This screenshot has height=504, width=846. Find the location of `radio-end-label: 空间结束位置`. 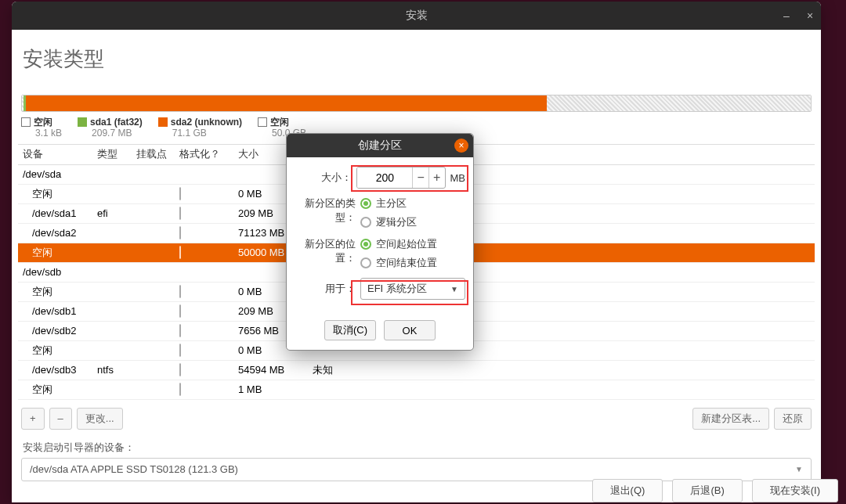

radio-end-label: 空间结束位置 is located at coordinates (407, 263).